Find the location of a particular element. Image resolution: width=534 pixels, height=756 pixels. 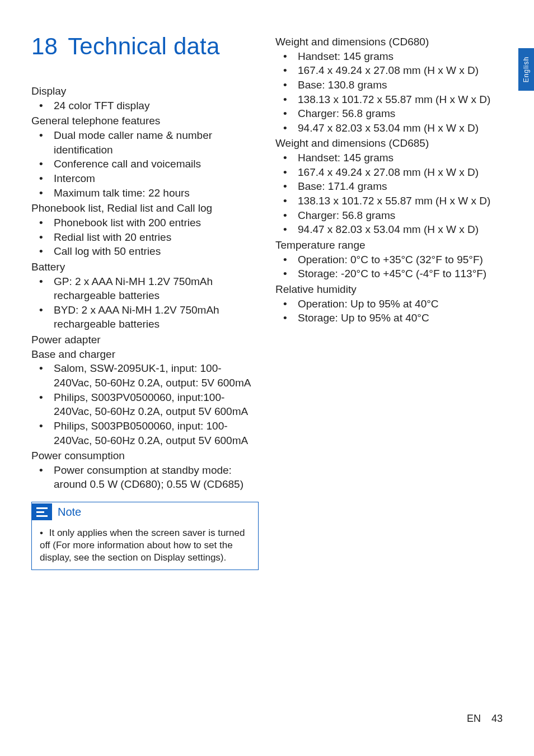

list-item: Storage: Up to 95% at 40°C is located at coordinates (400, 318).